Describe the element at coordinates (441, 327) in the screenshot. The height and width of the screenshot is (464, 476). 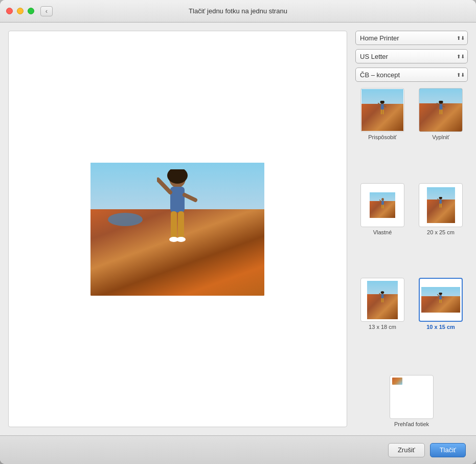
I see `size-label-10x15: 10 x 15 cm` at that location.